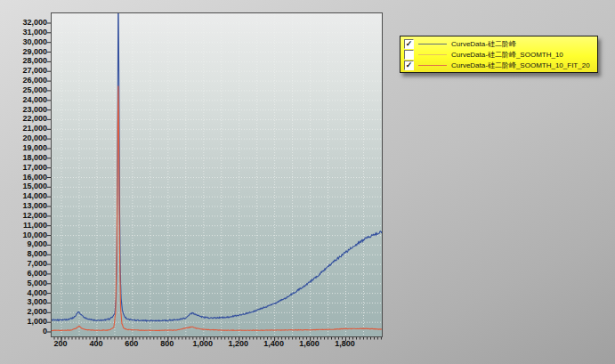 The height and width of the screenshot is (364, 615). What do you see at coordinates (23, 138) in the screenshot?
I see `y-tick-label: 20,000` at bounding box center [23, 138].